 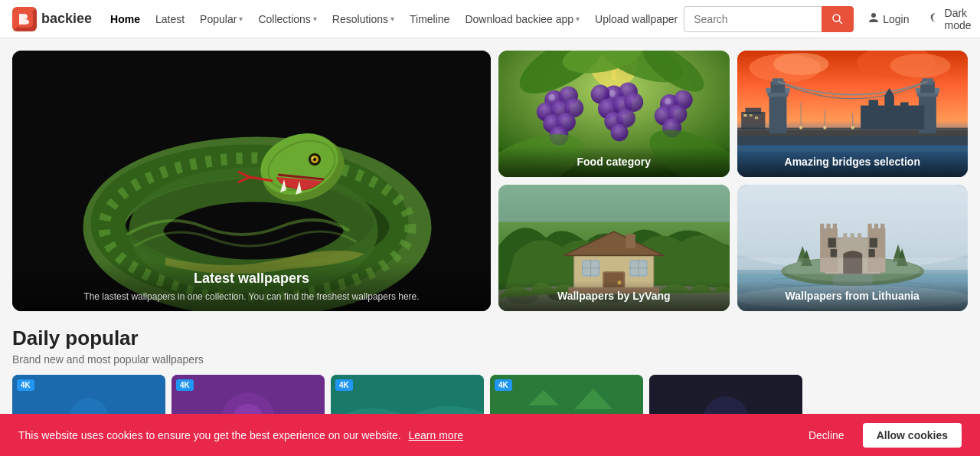 What do you see at coordinates (240, 435) in the screenshot?
I see `cookie-text: This website uses cookies to ensure you …` at bounding box center [240, 435].